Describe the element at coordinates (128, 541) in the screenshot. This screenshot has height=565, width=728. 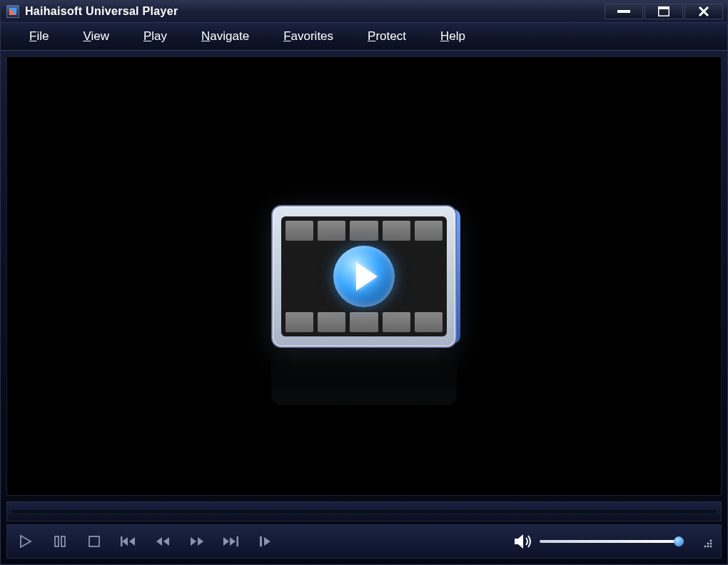
I see `skip-back-button` at that location.